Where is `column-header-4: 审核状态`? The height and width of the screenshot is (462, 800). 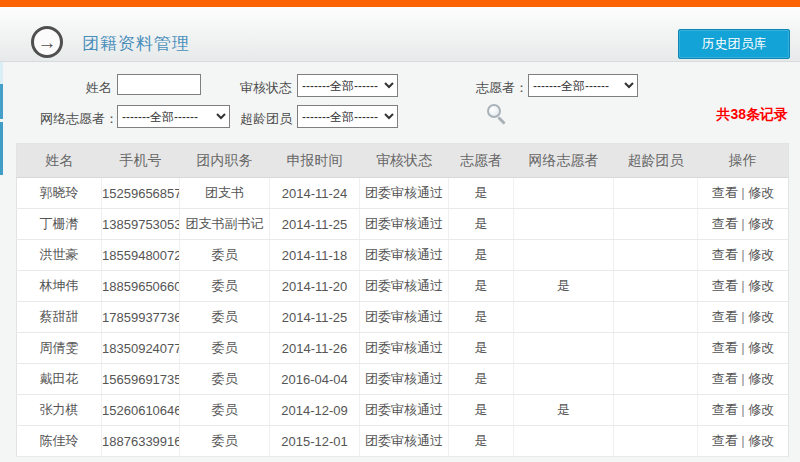
column-header-4: 审核状态 is located at coordinates (404, 161).